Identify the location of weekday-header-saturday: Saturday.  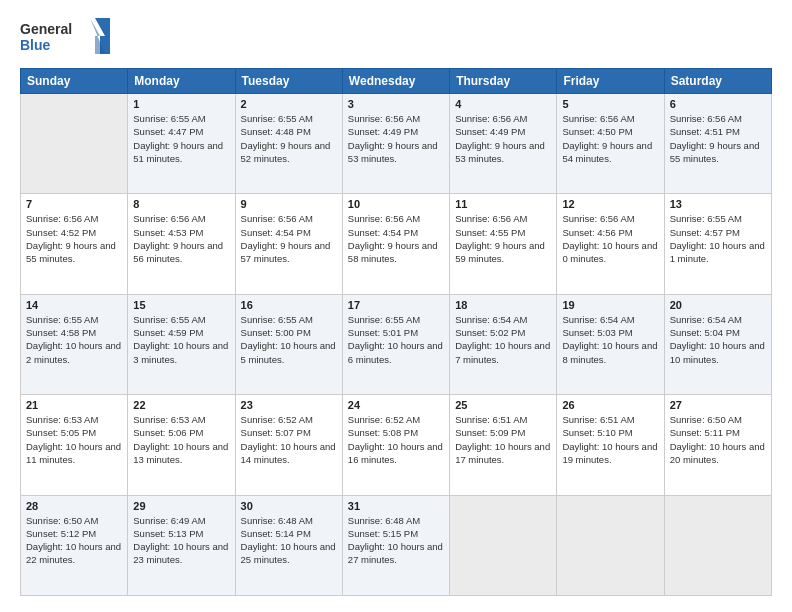
(718, 82).